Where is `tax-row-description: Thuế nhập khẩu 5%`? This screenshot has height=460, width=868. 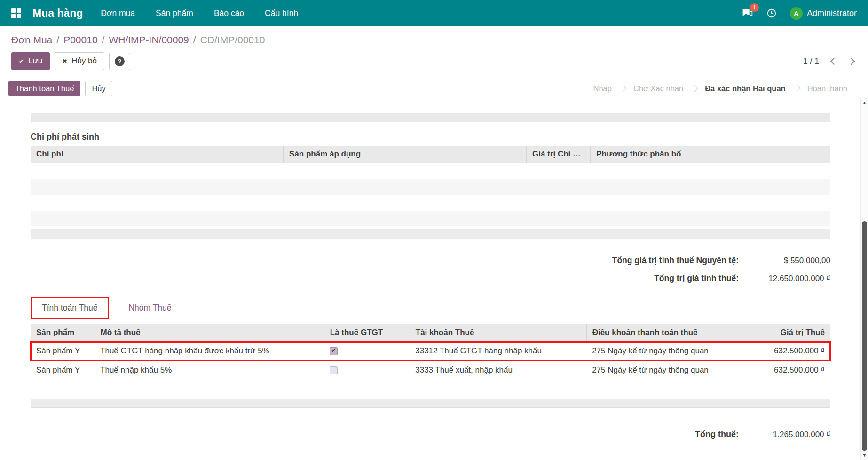
tax-row-description: Thuế nhập khẩu 5% is located at coordinates (209, 370).